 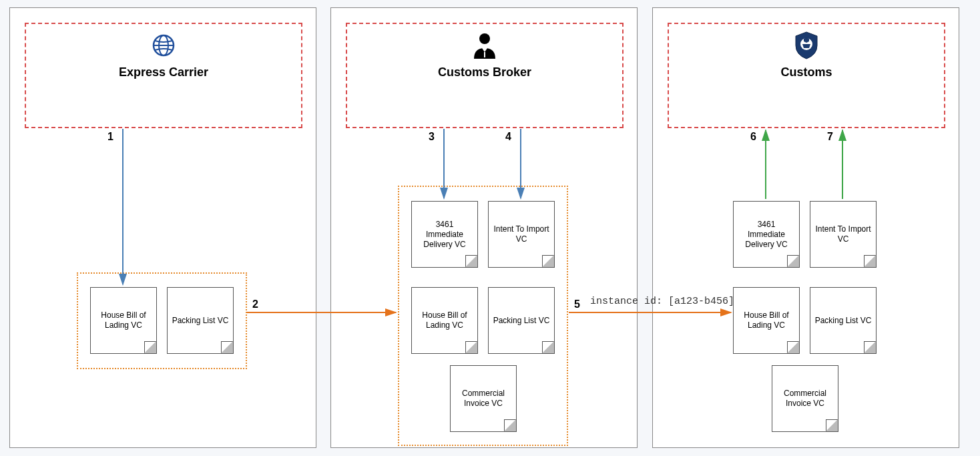 What do you see at coordinates (124, 320) in the screenshot?
I see `doc-hbol-carrier: House Bill of Lading VC` at bounding box center [124, 320].